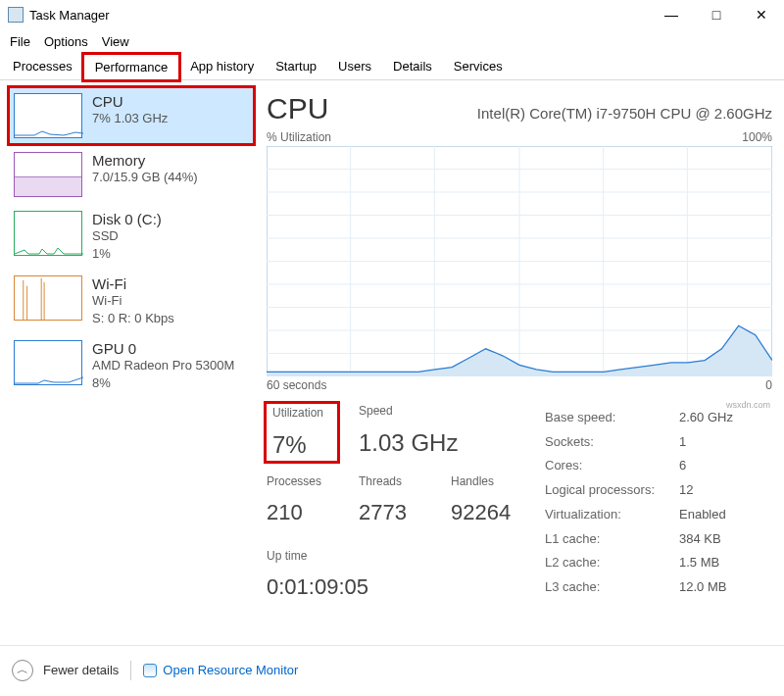 This screenshot has width=784, height=696. What do you see at coordinates (392, 670) in the screenshot?
I see `footer-bar: ︿ Fewer details Open Resource Monitor` at bounding box center [392, 670].